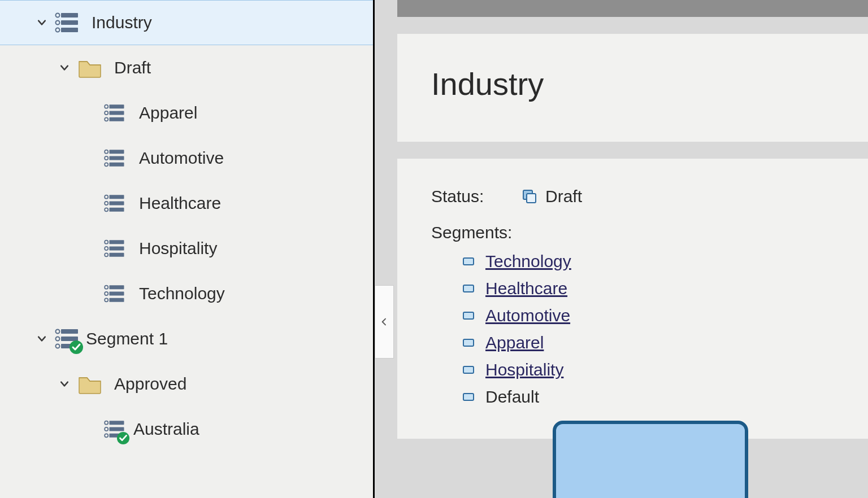 This screenshot has height=498, width=868. What do you see at coordinates (168, 113) in the screenshot?
I see `tree-label: Apparel` at bounding box center [168, 113].